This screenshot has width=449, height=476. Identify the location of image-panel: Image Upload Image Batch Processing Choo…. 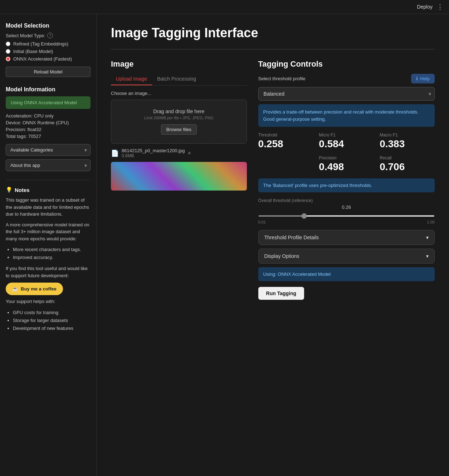
(179, 125).